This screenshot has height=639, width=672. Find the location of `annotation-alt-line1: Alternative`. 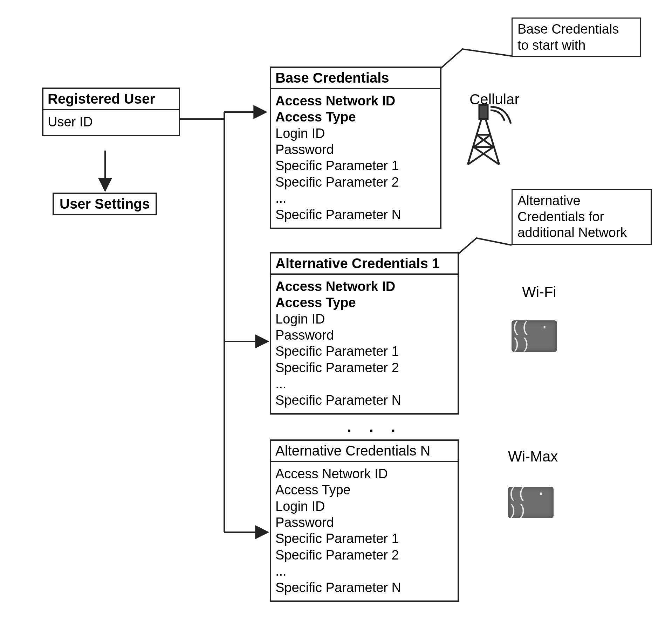

annotation-alt-line1: Alternative is located at coordinates (582, 201).